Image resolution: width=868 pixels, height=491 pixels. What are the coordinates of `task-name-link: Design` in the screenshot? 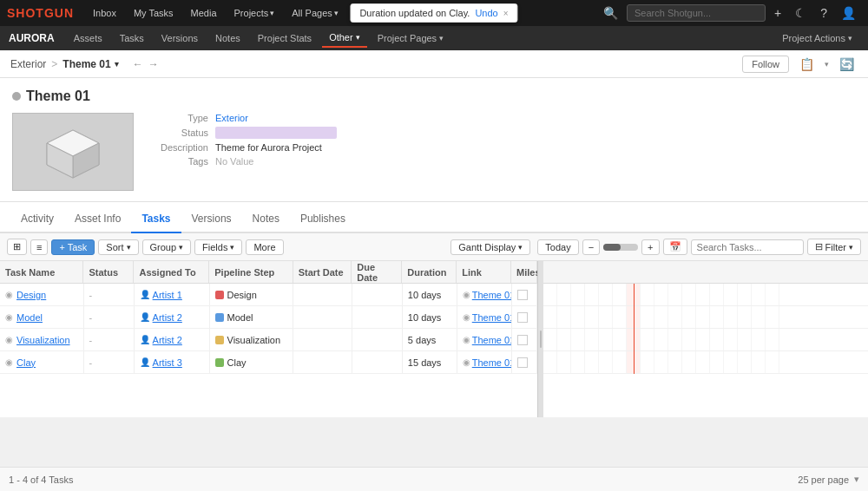 It's located at (31, 295).